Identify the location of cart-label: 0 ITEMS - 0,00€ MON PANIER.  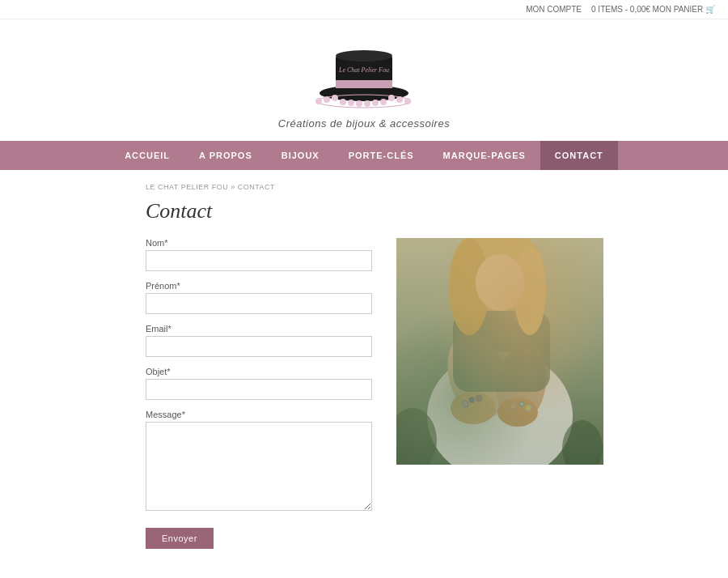
(647, 10).